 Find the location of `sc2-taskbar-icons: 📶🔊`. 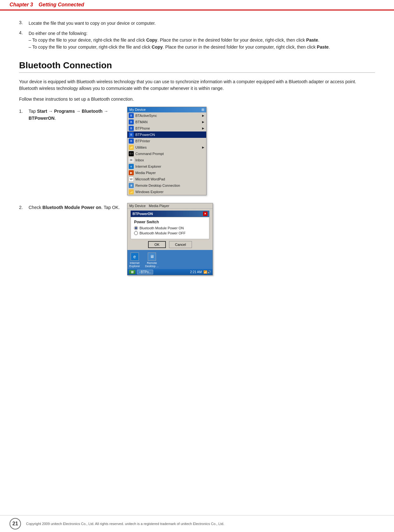

sc2-taskbar-icons: 📶🔊 is located at coordinates (207, 272).